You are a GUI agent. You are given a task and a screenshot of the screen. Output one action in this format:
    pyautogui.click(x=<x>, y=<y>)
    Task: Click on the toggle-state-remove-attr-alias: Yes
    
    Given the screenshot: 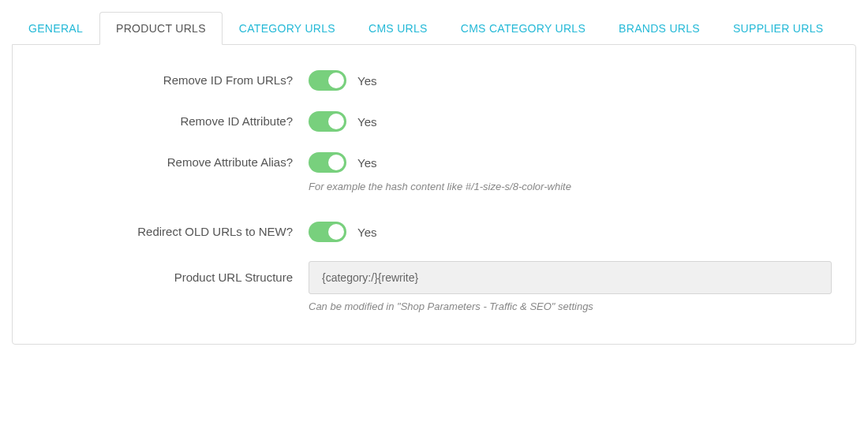 What is the action you would take?
    pyautogui.click(x=367, y=162)
    